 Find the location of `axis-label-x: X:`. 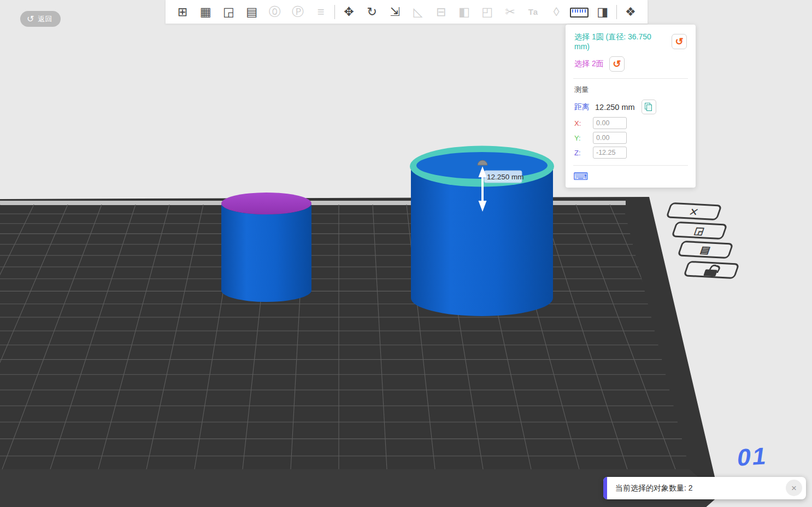

axis-label-x: X: is located at coordinates (584, 124).